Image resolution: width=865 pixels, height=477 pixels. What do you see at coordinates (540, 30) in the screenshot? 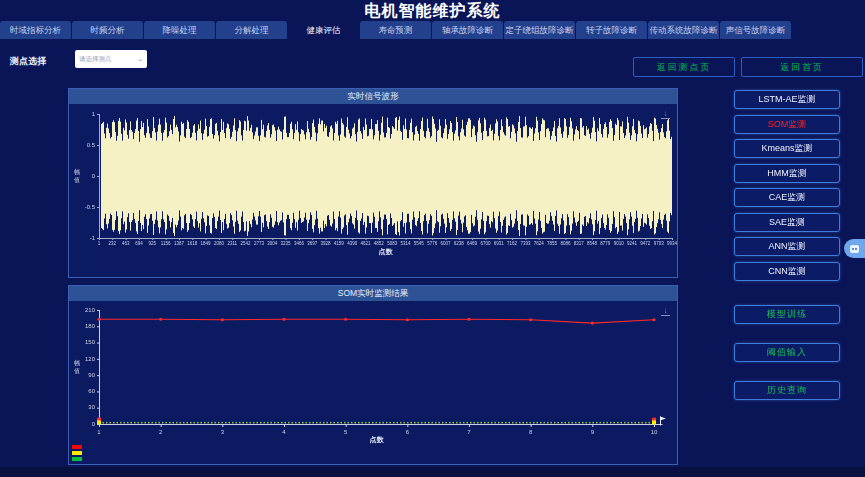
I see `tab-8: 定子绕组故障诊断` at bounding box center [540, 30].